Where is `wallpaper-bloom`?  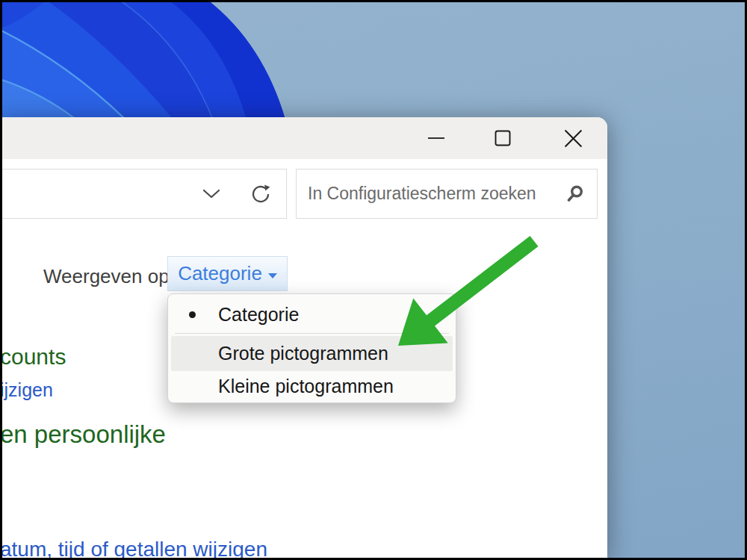 wallpaper-bloom is located at coordinates (149, 60).